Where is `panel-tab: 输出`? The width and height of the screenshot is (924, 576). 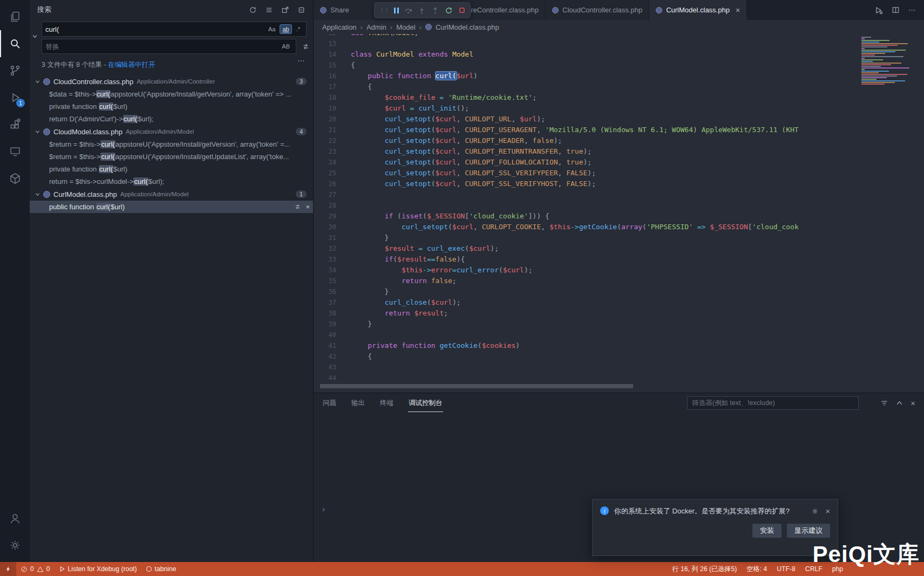 panel-tab: 输出 is located at coordinates (358, 403).